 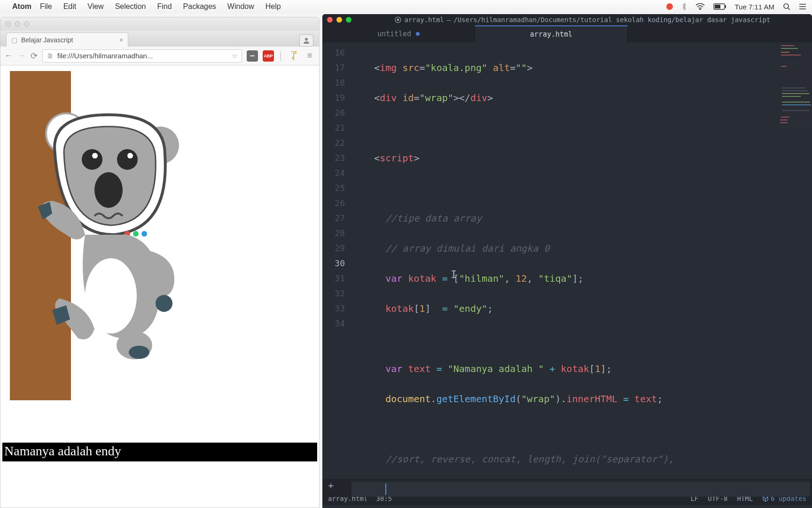 I want to click on address-bar: 🗎 file:///Users/hilmanramadhan... ☆, so click(x=142, y=56).